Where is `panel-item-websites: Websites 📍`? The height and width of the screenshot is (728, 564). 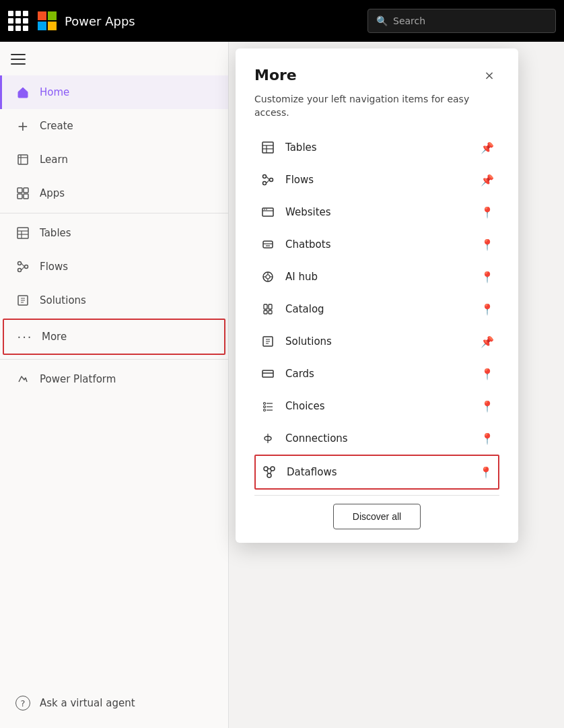
panel-item-websites: Websites 📍 is located at coordinates (377, 212).